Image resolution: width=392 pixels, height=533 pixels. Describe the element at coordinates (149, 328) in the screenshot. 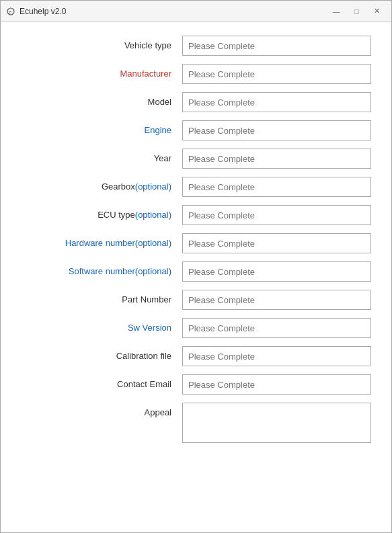

I see `label-sw-version-text: Sw Version` at that location.